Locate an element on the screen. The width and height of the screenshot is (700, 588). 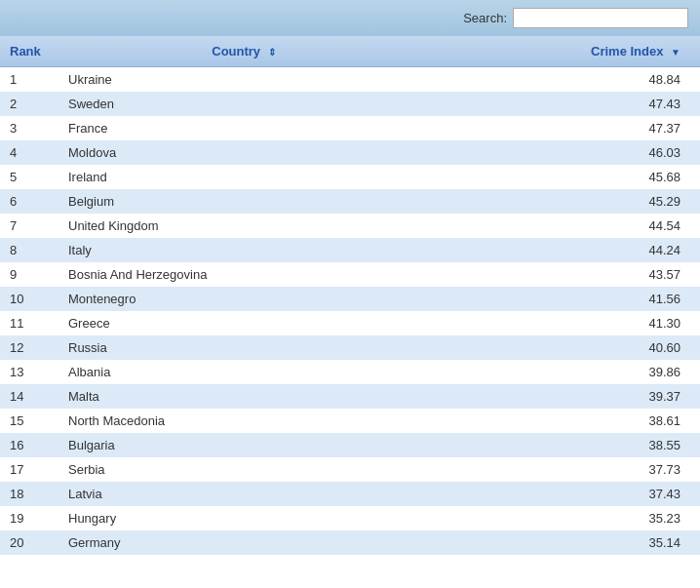
crime-index-cell: 38.55 is located at coordinates (564, 445).